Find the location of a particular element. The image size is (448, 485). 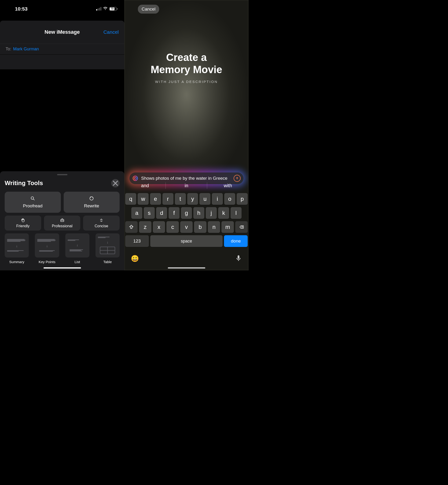

to-label: To: is located at coordinates (8, 49).